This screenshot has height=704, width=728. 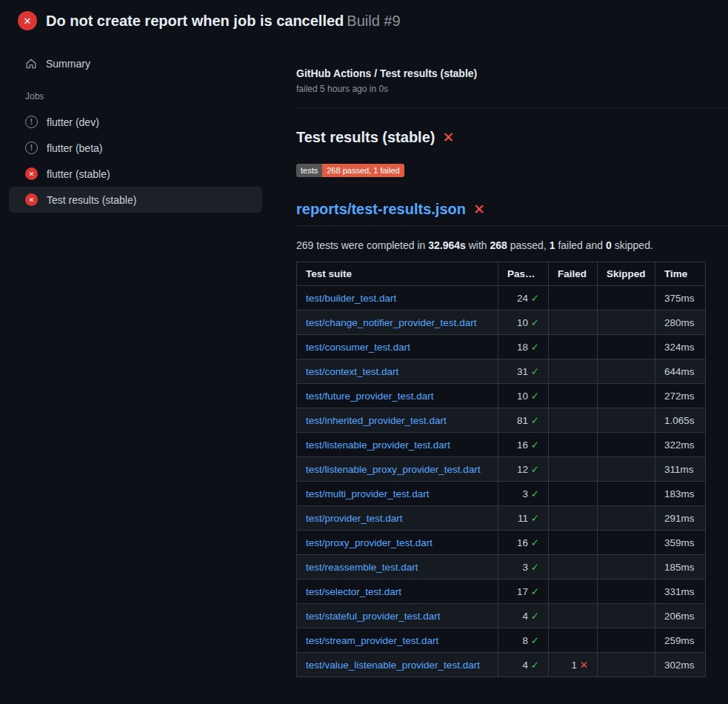 I want to click on sidebar-item-summary: Summary, so click(x=136, y=64).